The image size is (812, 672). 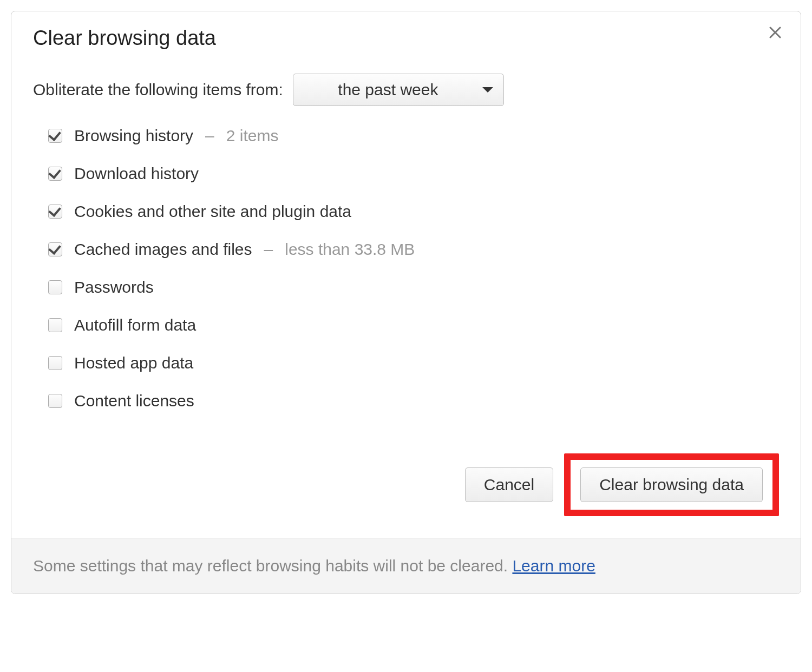 I want to click on time-range-label: Obliterate the following items from:, so click(x=158, y=90).